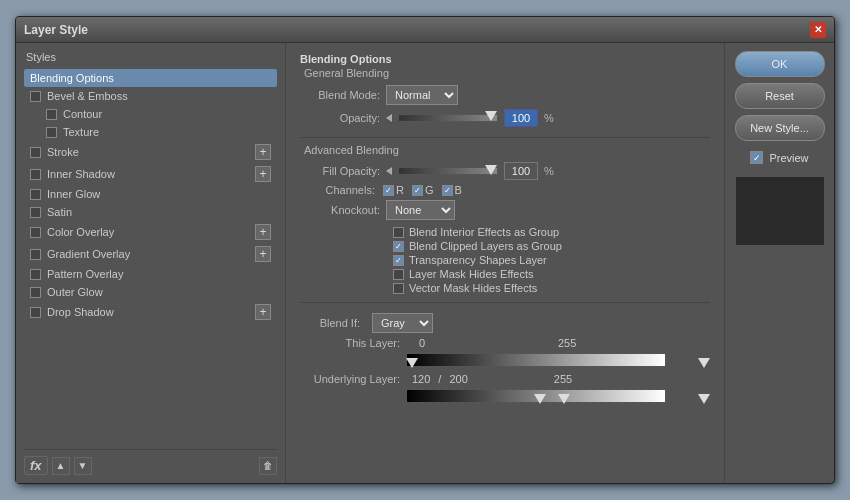 The height and width of the screenshot is (500, 850). Describe the element at coordinates (167, 132) in the screenshot. I see `sidebar-item-label: Texture` at that location.